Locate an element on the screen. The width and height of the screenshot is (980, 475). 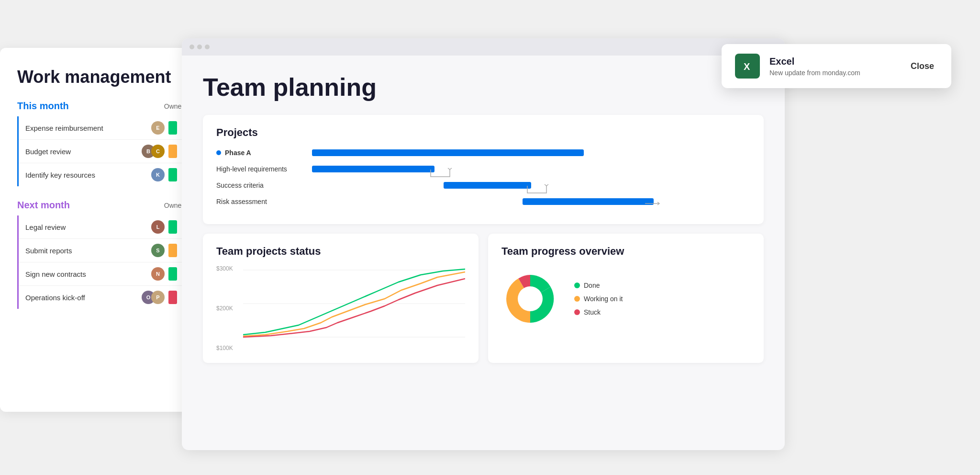
gantt-row: High-level requirements is located at coordinates (483, 169).